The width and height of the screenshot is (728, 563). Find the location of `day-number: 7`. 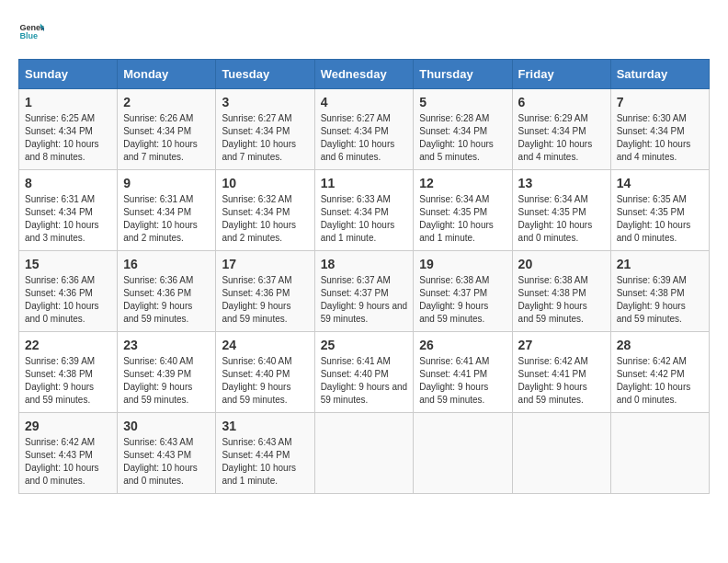

day-number: 7 is located at coordinates (660, 102).